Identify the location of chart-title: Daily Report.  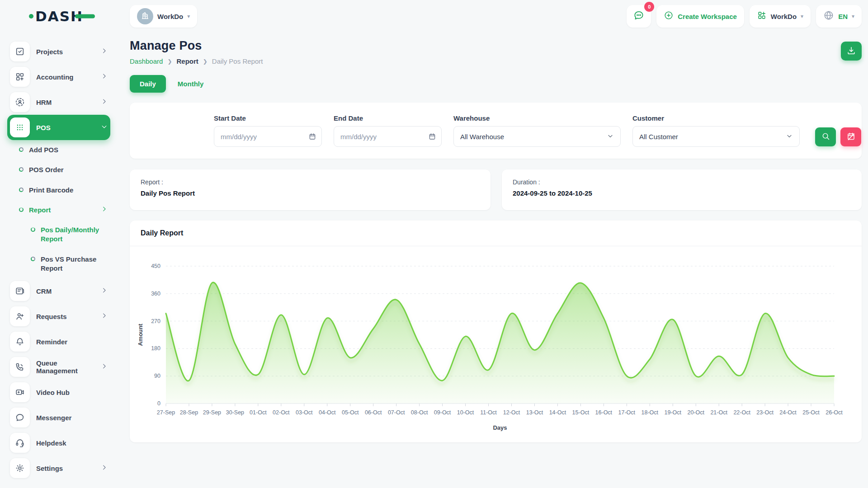
(162, 233).